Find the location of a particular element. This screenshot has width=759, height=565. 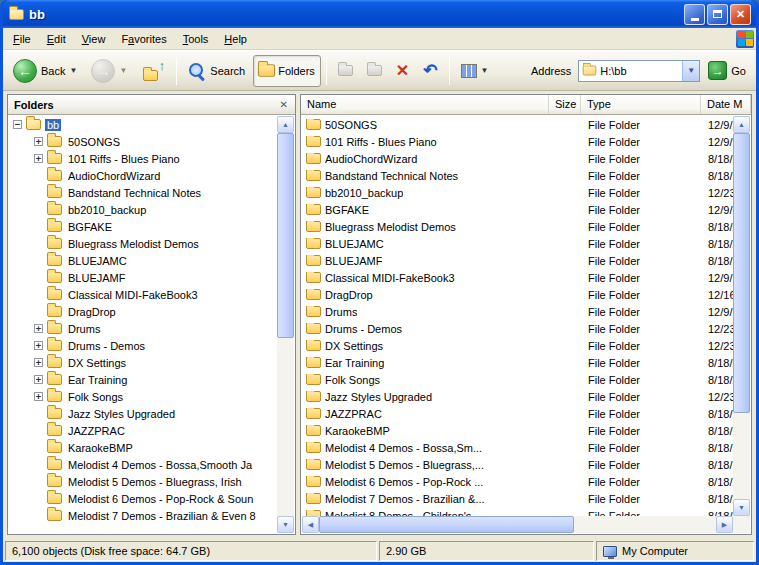

tree-item-label: BLUEJAMC is located at coordinates (98, 261).